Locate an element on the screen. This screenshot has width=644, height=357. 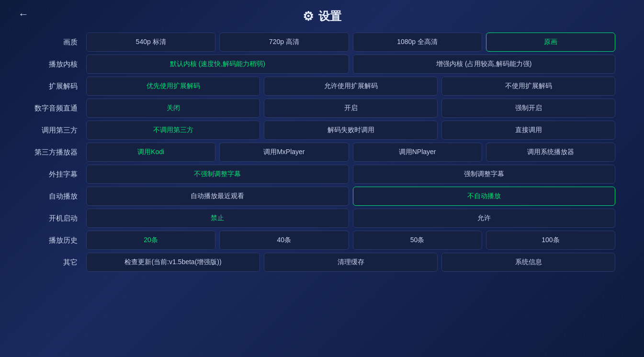
label-quality: 画质 is located at coordinates (55, 42).